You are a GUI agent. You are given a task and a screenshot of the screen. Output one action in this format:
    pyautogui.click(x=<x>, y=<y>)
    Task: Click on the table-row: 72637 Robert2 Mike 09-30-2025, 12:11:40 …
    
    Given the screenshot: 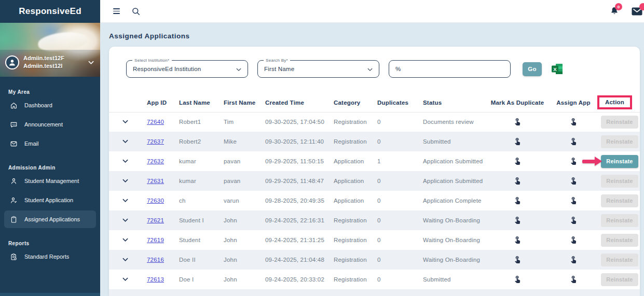 What is the action you would take?
    pyautogui.click(x=375, y=142)
    